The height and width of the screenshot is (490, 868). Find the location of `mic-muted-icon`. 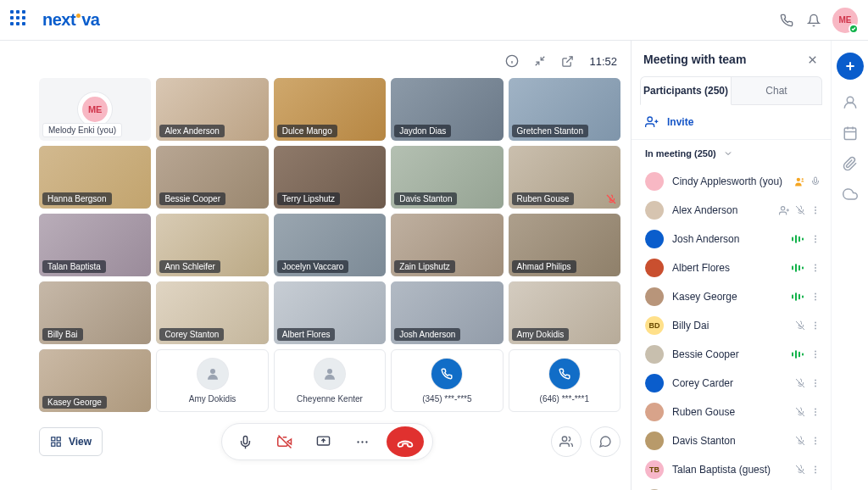

mic-muted-icon is located at coordinates (800, 326).